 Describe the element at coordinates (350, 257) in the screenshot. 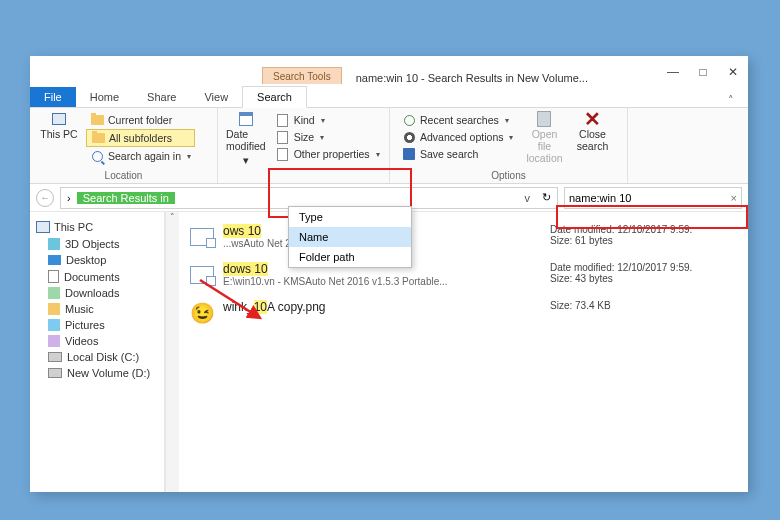

I see `dropdown-item-folder-path: Folder path` at that location.